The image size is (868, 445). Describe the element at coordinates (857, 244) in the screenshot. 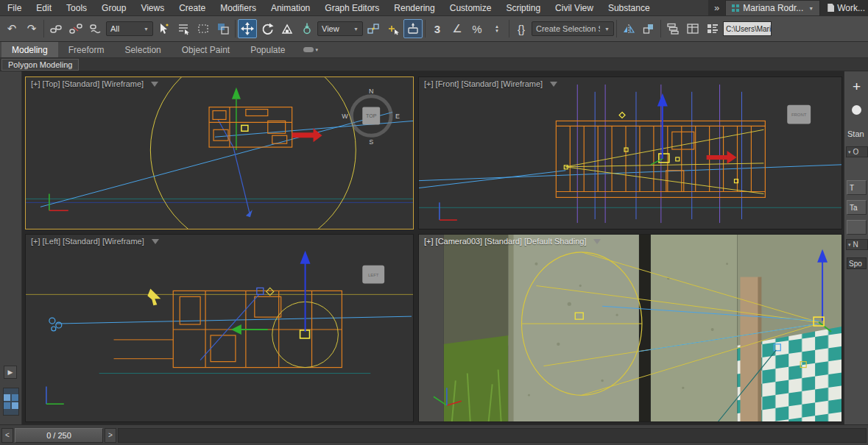

I see `rollout-name-and-color: ▾ N` at that location.